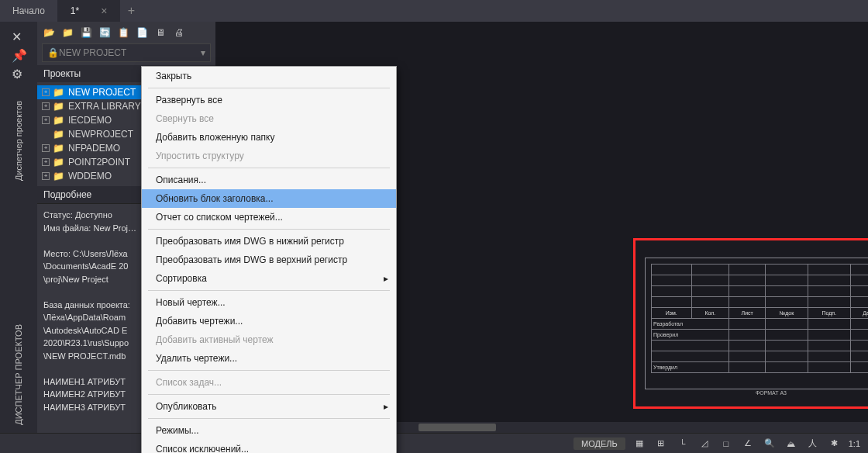 This screenshot has width=868, height=453. Describe the element at coordinates (269, 180) in the screenshot. I see `ctx-descriptions: Описания...` at that location.